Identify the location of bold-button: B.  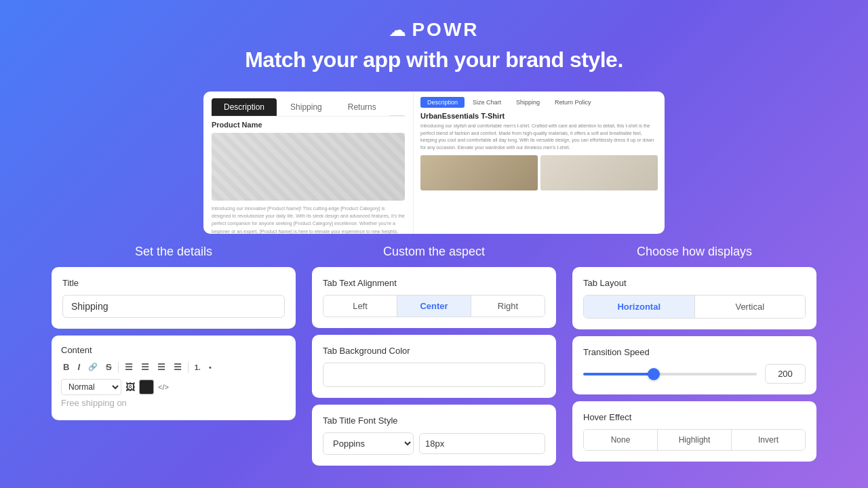
(66, 367).